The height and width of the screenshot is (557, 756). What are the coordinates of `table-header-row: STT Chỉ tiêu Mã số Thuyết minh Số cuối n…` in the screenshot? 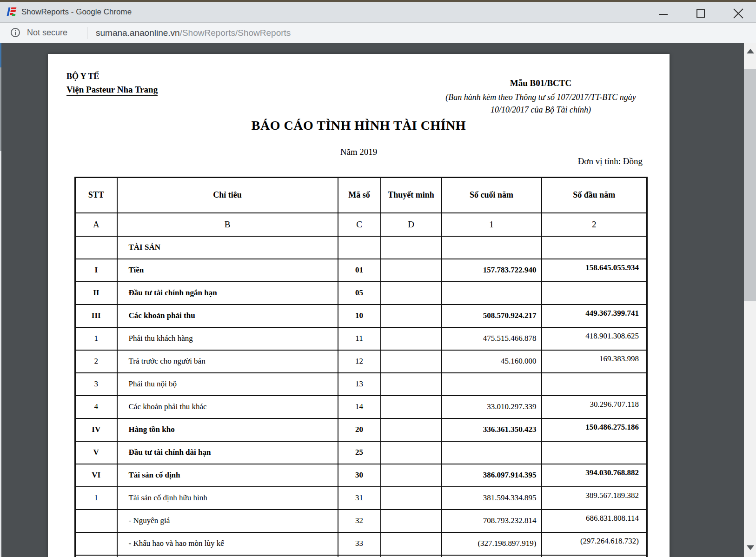 It's located at (361, 195).